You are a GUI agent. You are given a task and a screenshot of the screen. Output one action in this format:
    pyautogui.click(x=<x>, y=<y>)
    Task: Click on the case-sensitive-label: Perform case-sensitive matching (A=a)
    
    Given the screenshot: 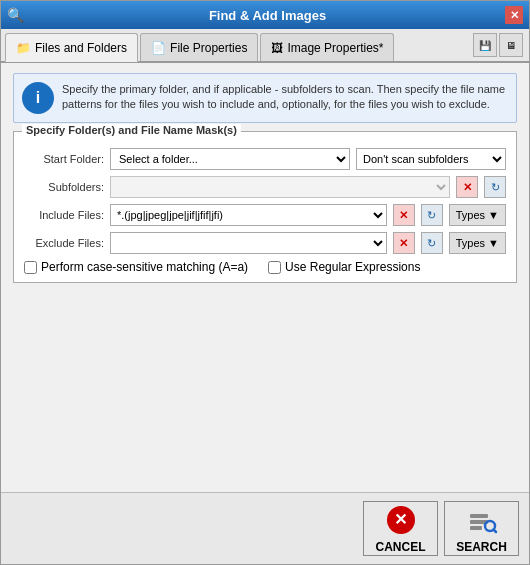 What is the action you would take?
    pyautogui.click(x=144, y=267)
    